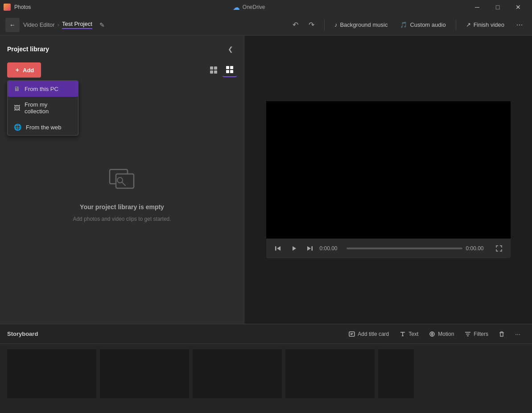  Describe the element at coordinates (369, 334) in the screenshot. I see `add-title-card-button: Add title card` at that location.